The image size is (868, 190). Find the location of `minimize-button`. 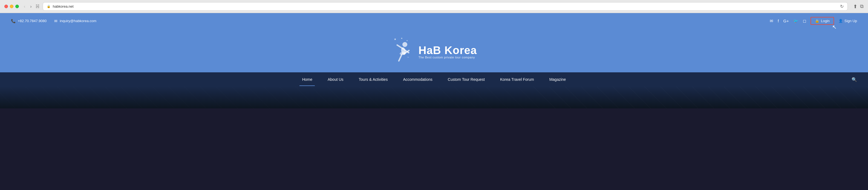

minimize-button is located at coordinates (11, 6).